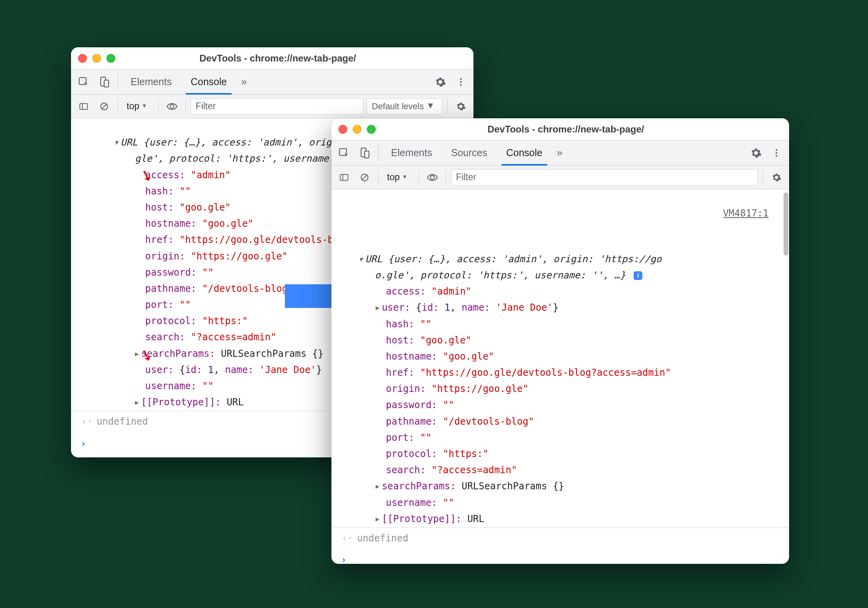 The image size is (868, 608). I want to click on prop-row: hash: "", so click(560, 324).